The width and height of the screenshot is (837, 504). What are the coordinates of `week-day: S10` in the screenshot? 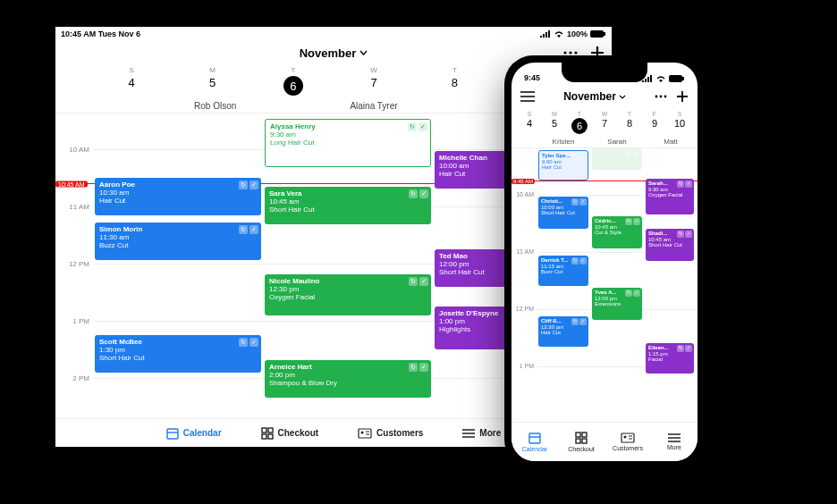 It's located at (680, 122).